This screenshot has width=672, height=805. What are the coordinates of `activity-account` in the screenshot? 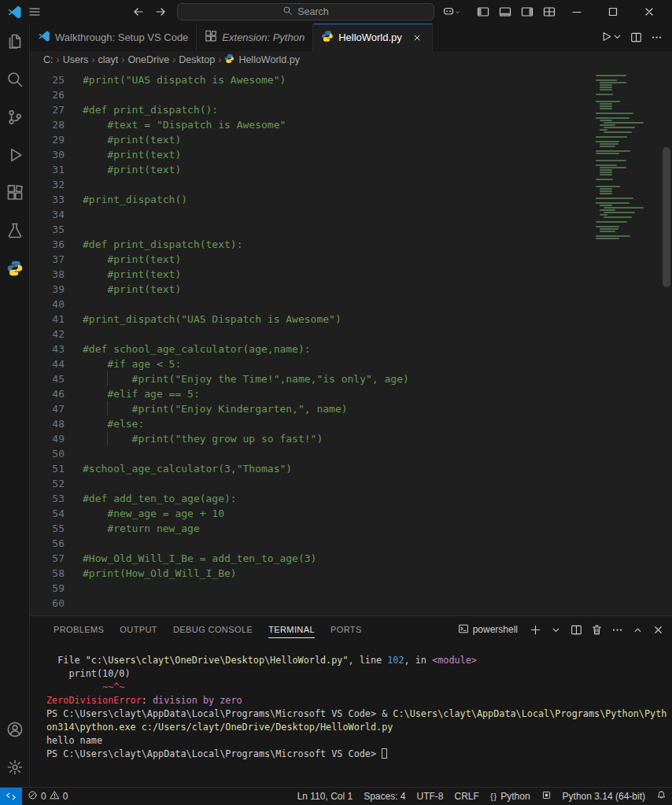 It's located at (14, 730).